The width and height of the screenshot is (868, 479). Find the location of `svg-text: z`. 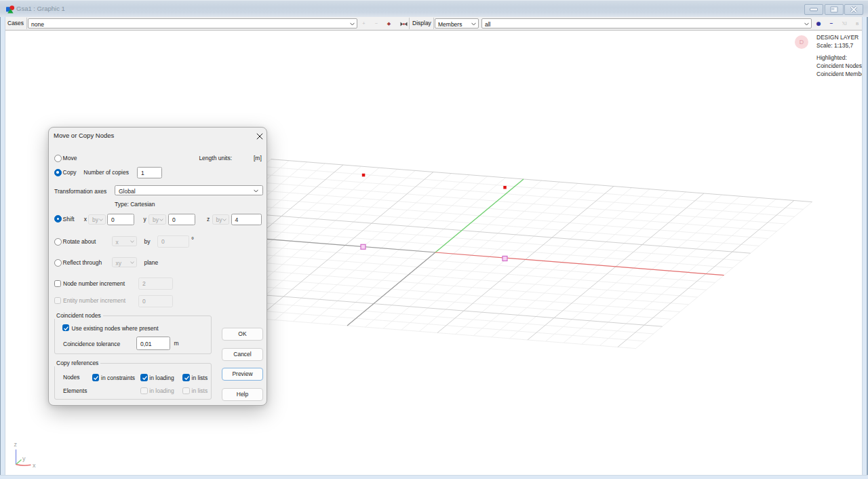

svg-text: z is located at coordinates (16, 444).